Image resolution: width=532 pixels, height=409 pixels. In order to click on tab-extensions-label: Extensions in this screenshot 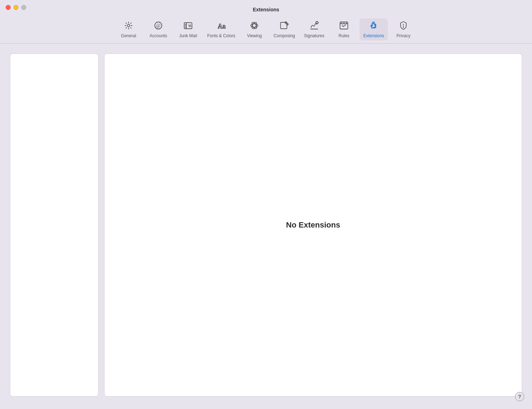, I will do `click(374, 36)`.